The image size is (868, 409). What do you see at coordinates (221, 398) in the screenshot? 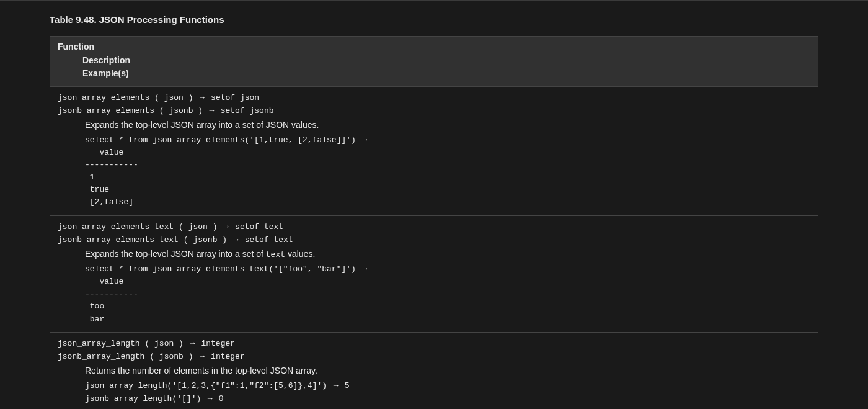
I see `example-result: 0` at bounding box center [221, 398].